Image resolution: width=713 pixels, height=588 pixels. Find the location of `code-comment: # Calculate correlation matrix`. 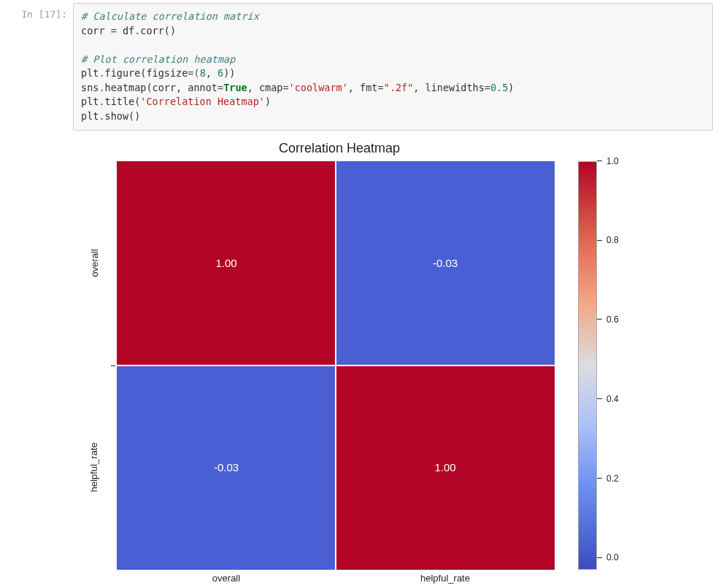

code-comment: # Calculate correlation matrix is located at coordinates (170, 16).